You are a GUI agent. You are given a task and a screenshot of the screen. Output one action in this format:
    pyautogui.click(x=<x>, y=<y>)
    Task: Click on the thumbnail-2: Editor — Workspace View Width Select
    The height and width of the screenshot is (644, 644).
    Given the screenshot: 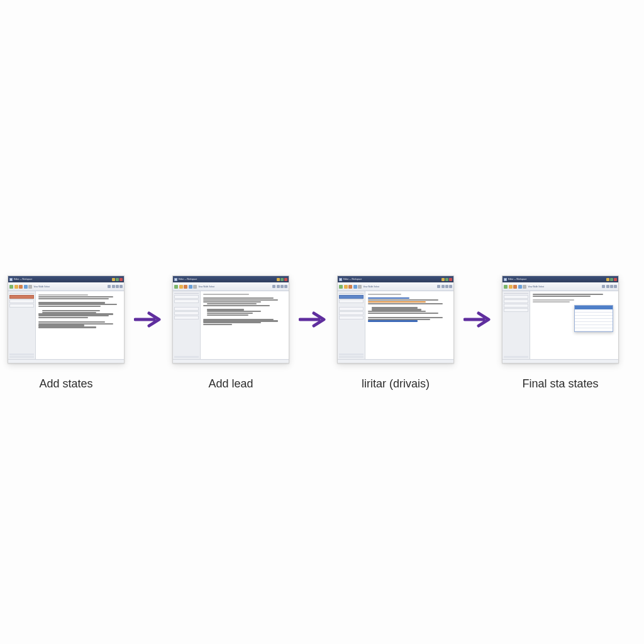 What is the action you would take?
    pyautogui.click(x=231, y=319)
    